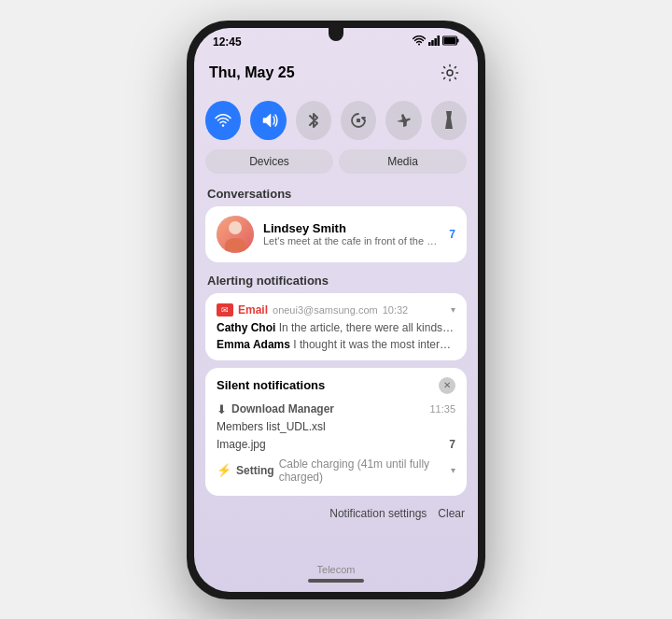  I want to click on silent-file-row-2: Image.jpg 7, so click(336, 444).